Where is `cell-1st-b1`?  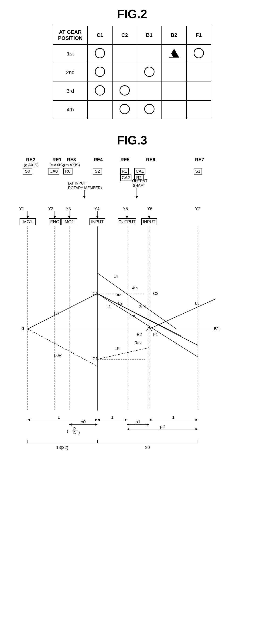 cell-1st-b1 is located at coordinates (150, 54).